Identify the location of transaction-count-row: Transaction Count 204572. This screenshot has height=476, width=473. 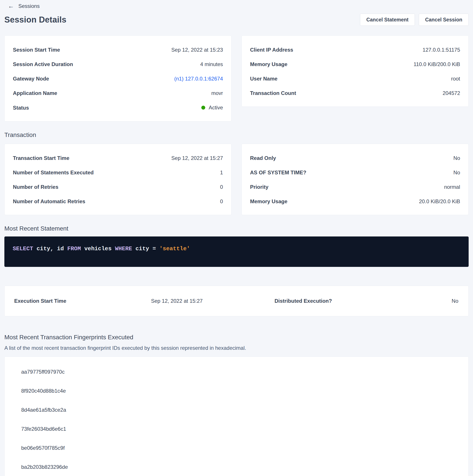
(355, 93).